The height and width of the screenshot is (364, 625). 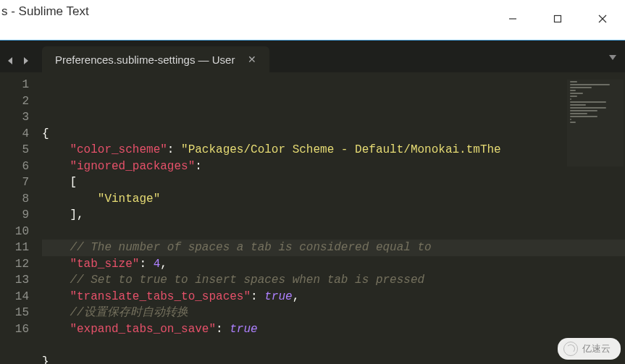 I want to click on code-line: "ignored_packages":, so click(x=333, y=166).